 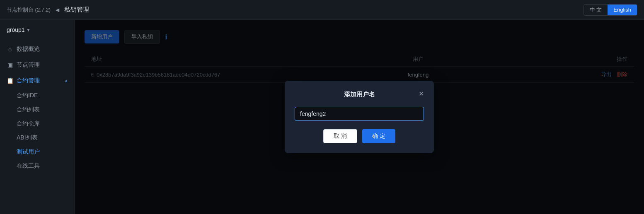 I want to click on sidebar-subitem-test-user: 测试用户, so click(x=37, y=152).